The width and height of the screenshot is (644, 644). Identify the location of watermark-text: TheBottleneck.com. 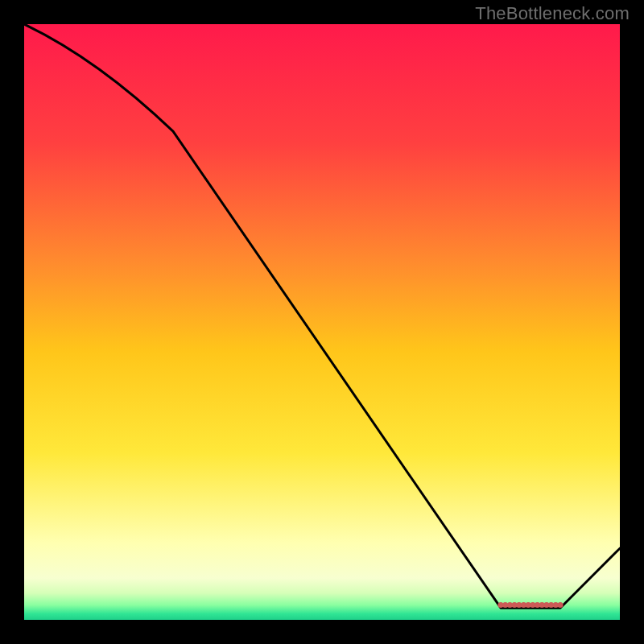
(552, 14).